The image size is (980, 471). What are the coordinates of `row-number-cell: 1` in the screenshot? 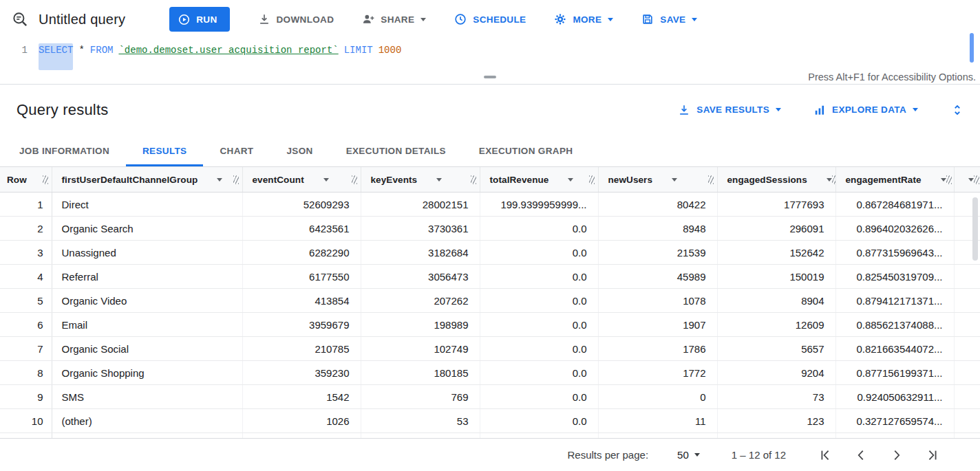 It's located at (26, 205).